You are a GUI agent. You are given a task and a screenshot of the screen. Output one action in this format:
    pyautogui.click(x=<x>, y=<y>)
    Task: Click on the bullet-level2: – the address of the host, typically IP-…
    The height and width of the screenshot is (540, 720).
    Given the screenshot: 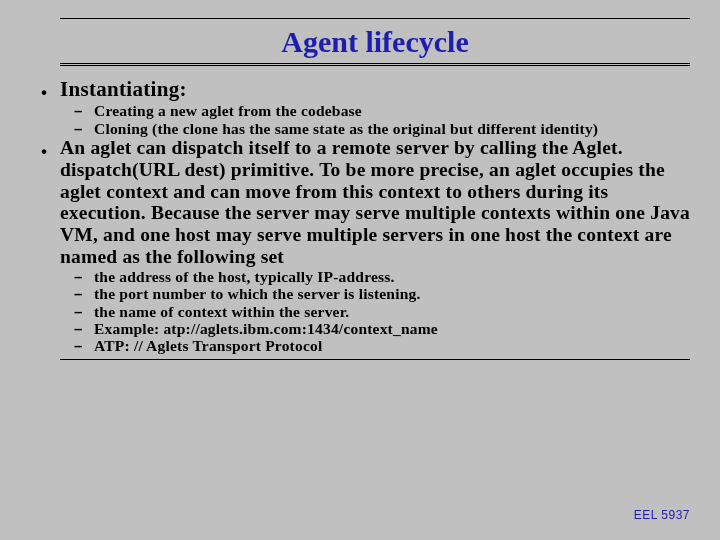 What is the action you would take?
    pyautogui.click(x=373, y=276)
    